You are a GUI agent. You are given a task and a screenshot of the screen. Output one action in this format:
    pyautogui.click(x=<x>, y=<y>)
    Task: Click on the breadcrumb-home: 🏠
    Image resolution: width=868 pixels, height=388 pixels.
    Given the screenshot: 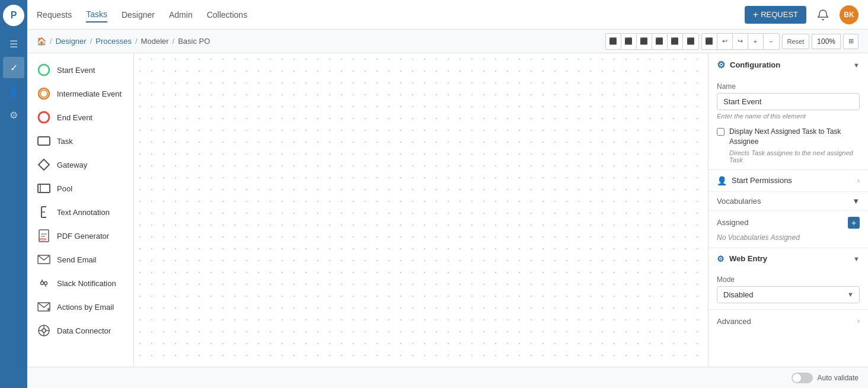 What is the action you would take?
    pyautogui.click(x=42, y=41)
    